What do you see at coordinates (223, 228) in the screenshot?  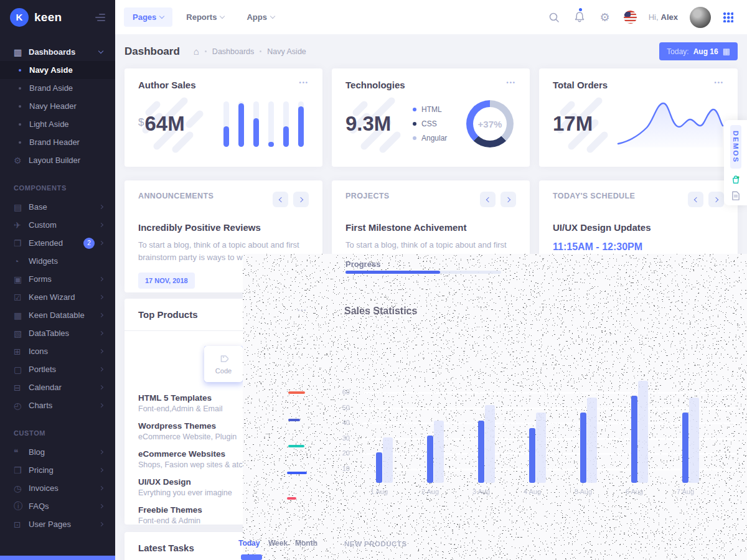 I see `announcement-heading: Incredibly Positive Reviews` at bounding box center [223, 228].